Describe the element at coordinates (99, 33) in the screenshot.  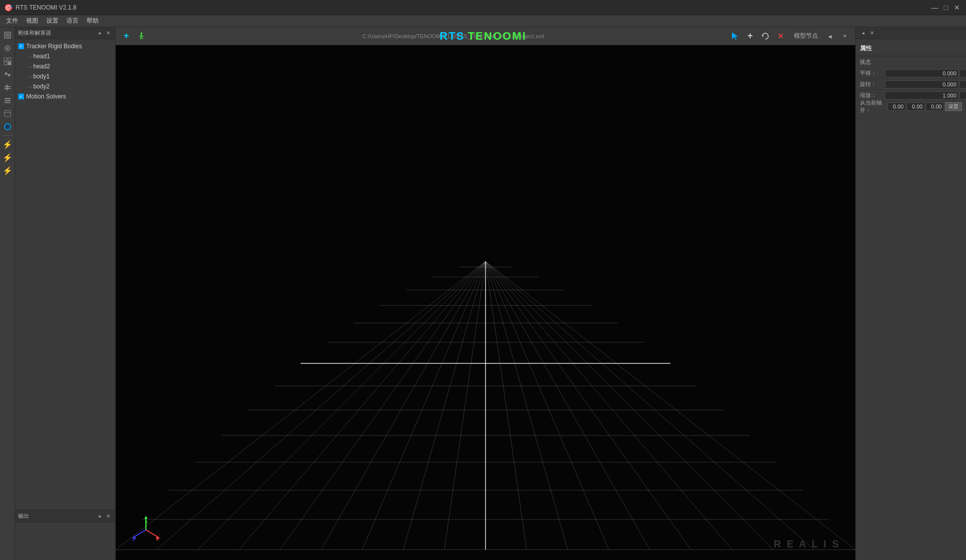
I see `tree-panel-expand: ◂` at that location.